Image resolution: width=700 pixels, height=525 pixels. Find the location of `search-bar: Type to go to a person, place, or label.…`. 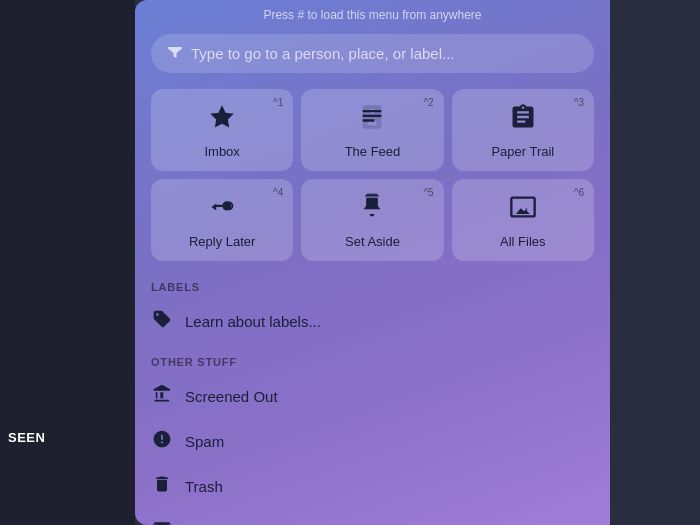

search-bar: Type to go to a person, place, or label.… is located at coordinates (372, 54).